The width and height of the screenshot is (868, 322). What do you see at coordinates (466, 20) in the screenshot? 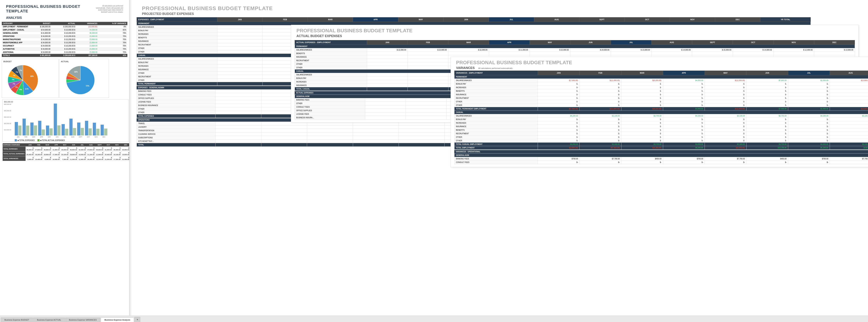
I see `th-proj-jun: JUN` at bounding box center [466, 20].